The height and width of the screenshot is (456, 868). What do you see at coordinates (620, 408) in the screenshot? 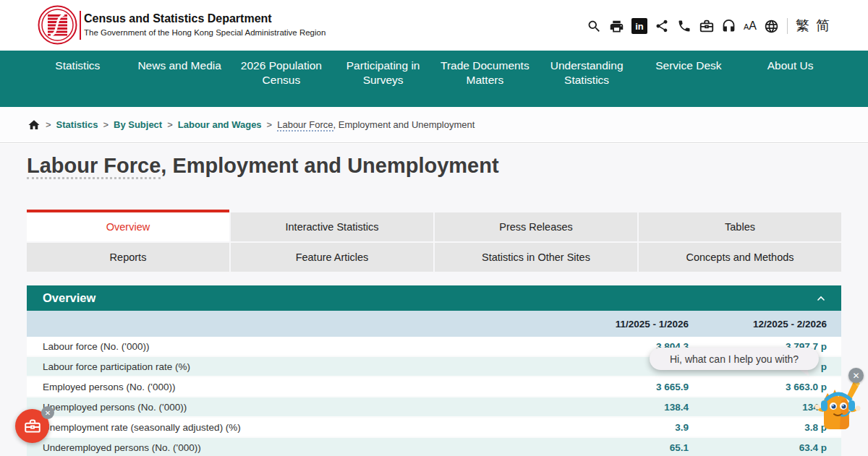
I see `row-value-1: 138.4` at bounding box center [620, 408].